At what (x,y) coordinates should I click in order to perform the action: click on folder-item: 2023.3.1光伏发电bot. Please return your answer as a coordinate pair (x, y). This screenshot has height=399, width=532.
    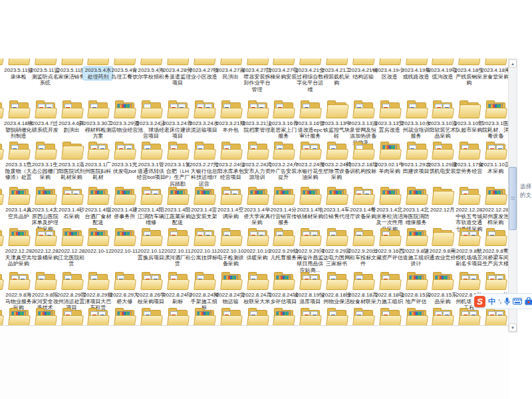
    Looking at the image, I should click on (124, 165).